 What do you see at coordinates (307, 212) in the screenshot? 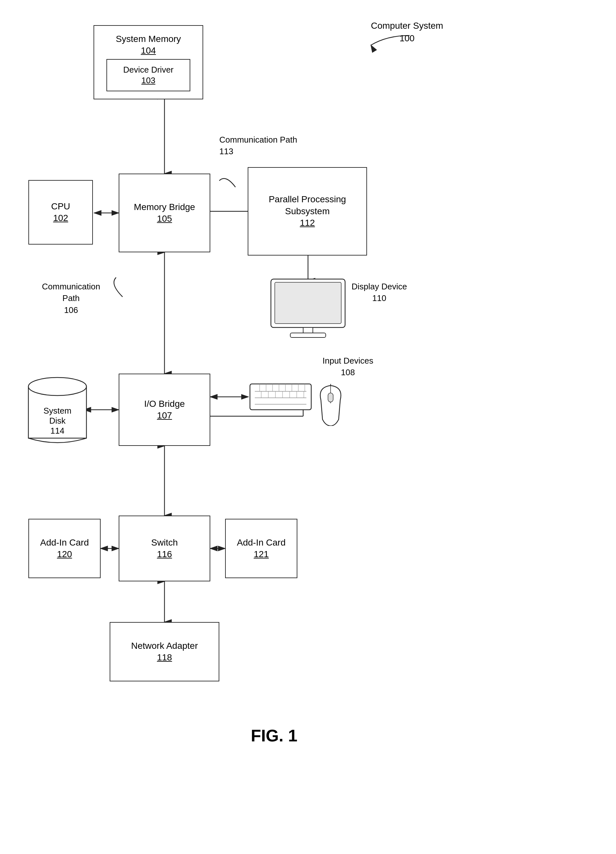
I see `parallel-processing-box: Parallel Processing Subsystem 112` at bounding box center [307, 212].